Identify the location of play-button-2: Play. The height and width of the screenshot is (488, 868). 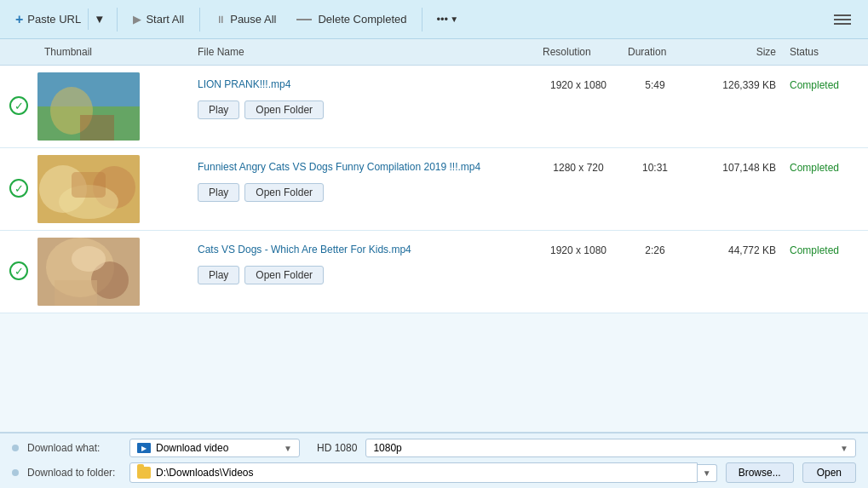
(218, 192).